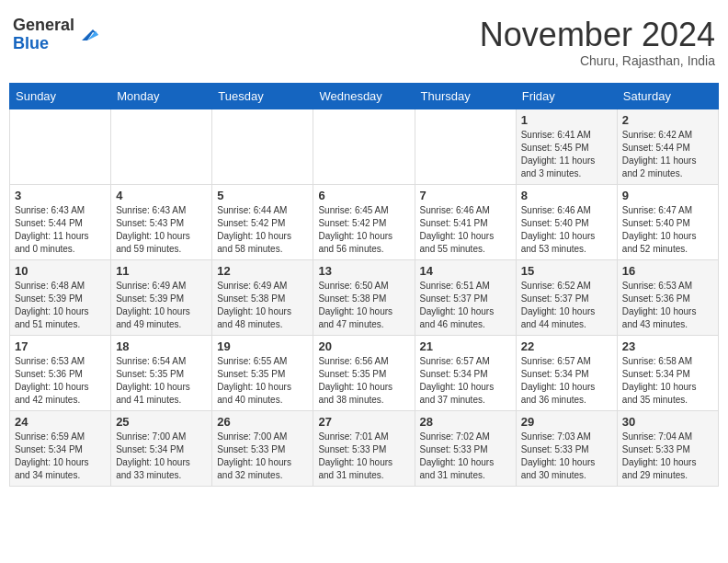 Image resolution: width=728 pixels, height=563 pixels. What do you see at coordinates (364, 195) in the screenshot?
I see `day-number: 6` at bounding box center [364, 195].